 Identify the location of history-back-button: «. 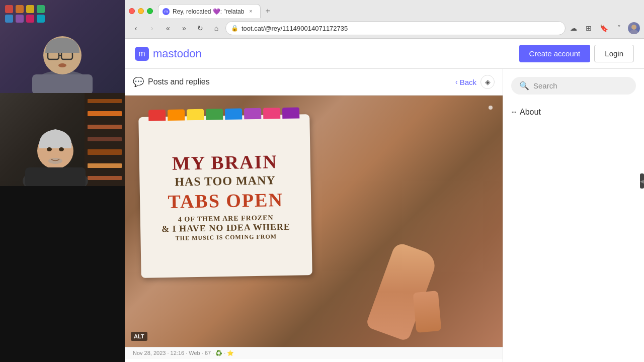
(168, 28).